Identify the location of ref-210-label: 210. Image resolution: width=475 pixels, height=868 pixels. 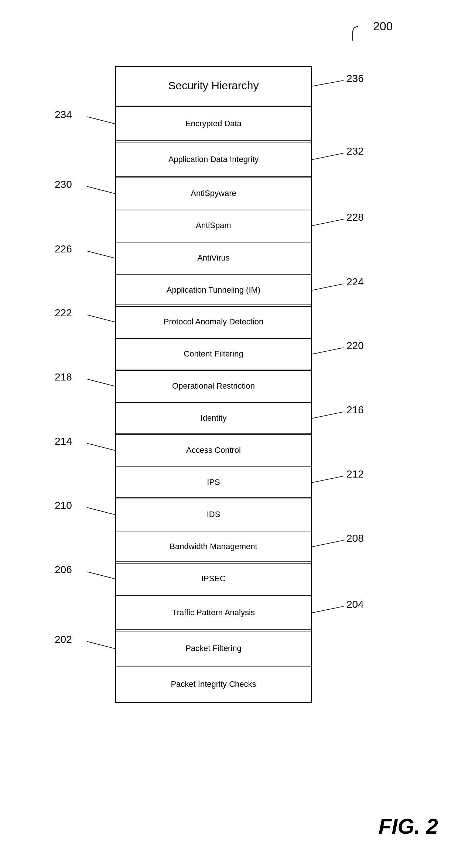
(64, 506).